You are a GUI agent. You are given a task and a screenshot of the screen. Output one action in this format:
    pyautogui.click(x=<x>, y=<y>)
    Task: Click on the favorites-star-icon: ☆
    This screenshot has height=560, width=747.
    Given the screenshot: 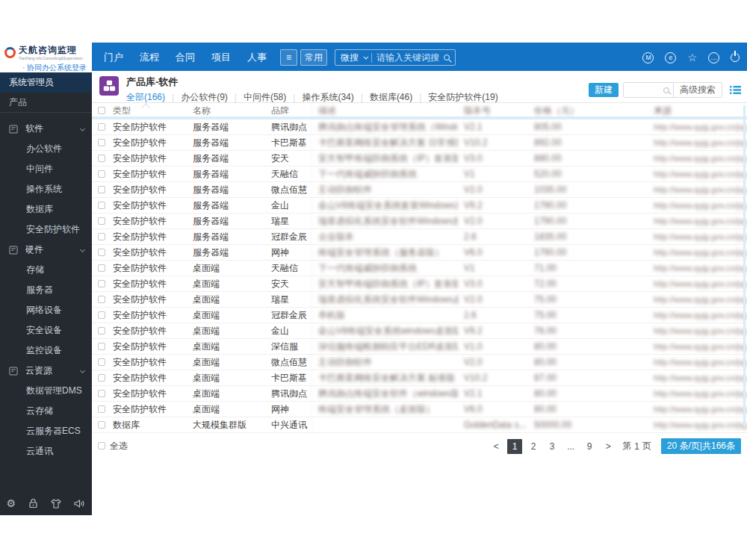 What is the action you would take?
    pyautogui.click(x=692, y=57)
    